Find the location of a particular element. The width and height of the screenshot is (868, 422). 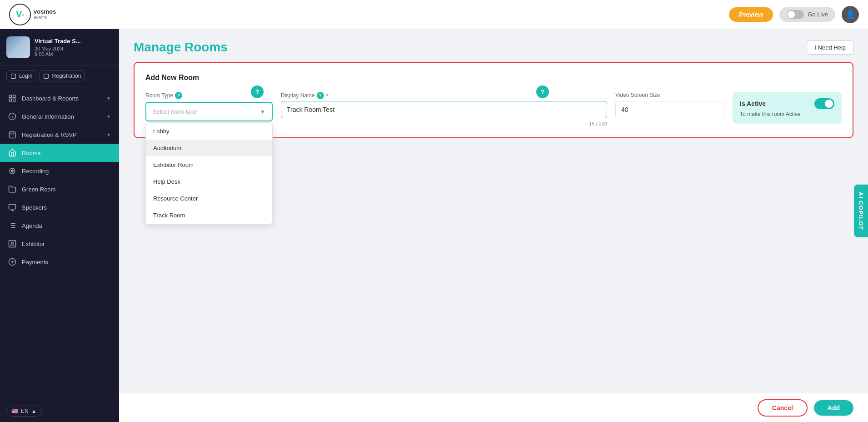

video-size-field: Video Screen Size is located at coordinates (670, 105).